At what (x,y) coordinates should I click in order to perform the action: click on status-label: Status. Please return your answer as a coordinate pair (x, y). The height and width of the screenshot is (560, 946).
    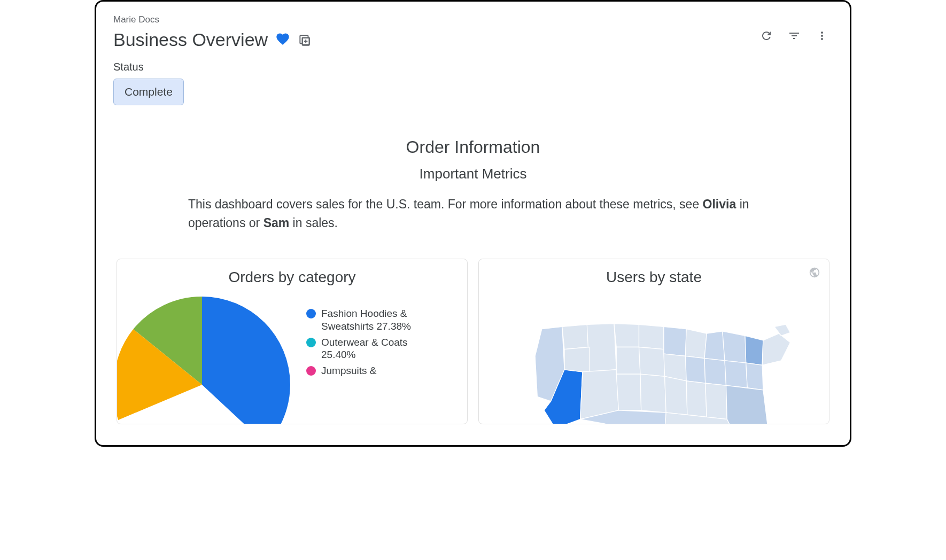
    Looking at the image, I should click on (473, 67).